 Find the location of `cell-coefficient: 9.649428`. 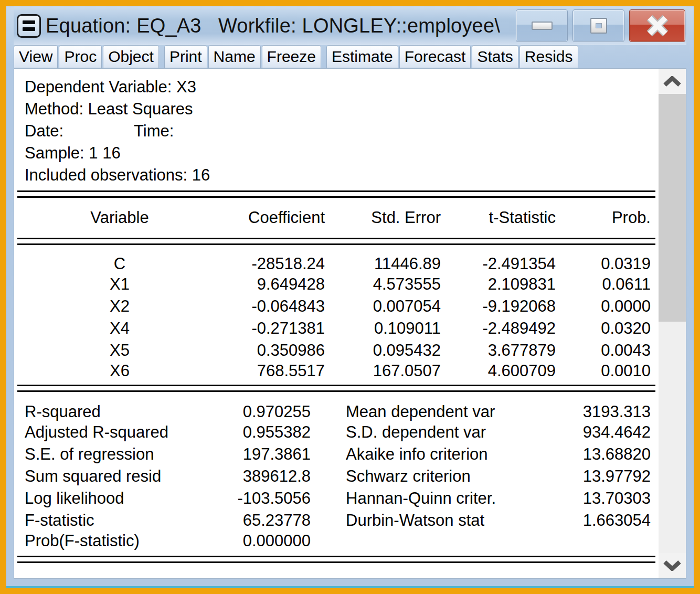

cell-coefficient: 9.649428 is located at coordinates (273, 284).